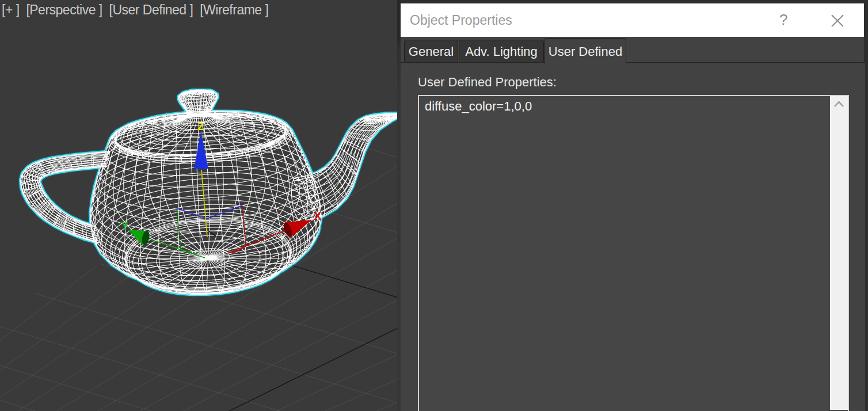  I want to click on svg-text: X, so click(318, 216).